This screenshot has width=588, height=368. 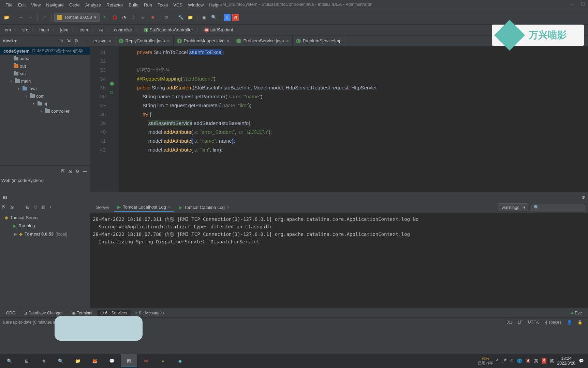 I want to click on tray-icon: ⊕, so click(x=512, y=361).